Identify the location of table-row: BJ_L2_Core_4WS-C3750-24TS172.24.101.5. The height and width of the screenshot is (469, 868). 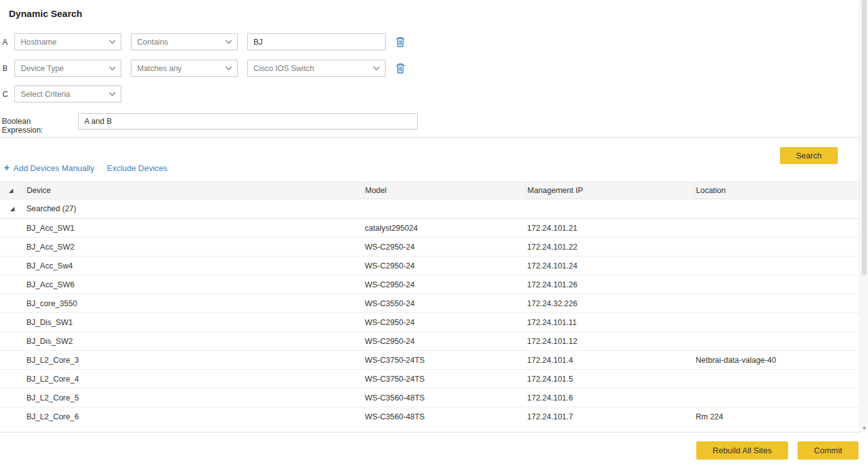
(430, 379).